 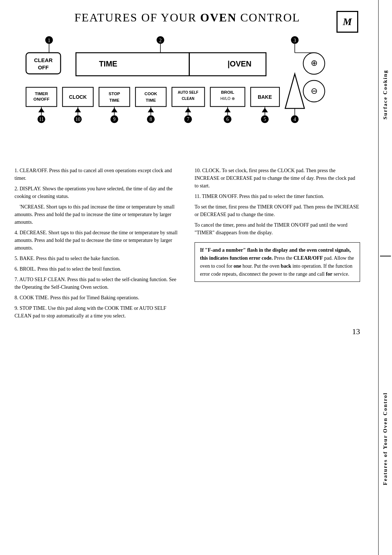 I want to click on instructions-left: 1. CLEAR/OFF. Press this pad to cancel a…, so click(x=97, y=243).